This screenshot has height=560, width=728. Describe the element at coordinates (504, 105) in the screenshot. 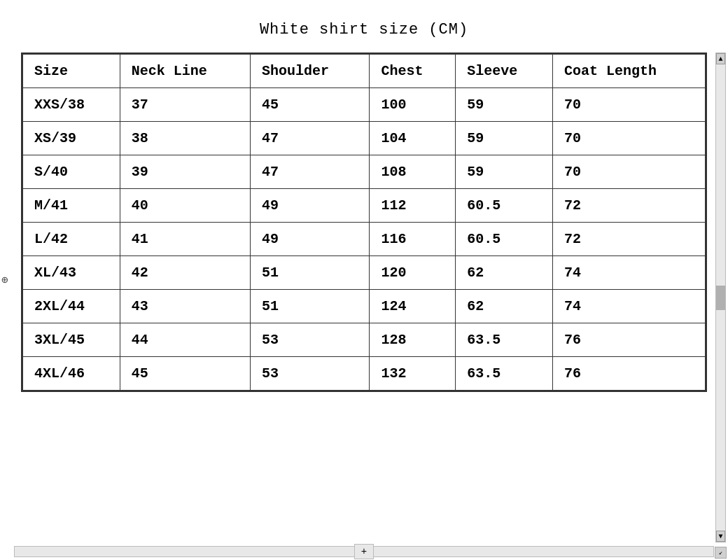

I see `table-cell-0-4: 59` at that location.